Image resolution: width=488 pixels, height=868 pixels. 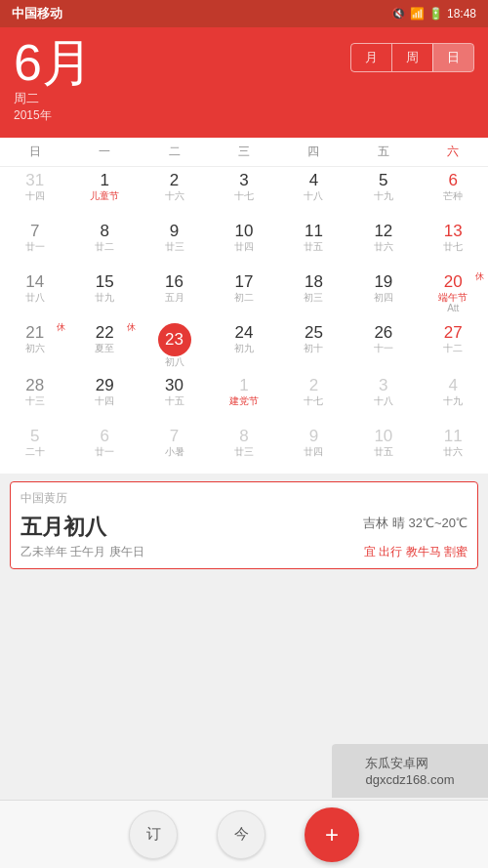 What do you see at coordinates (35, 333) in the screenshot?
I see `day-number: 21` at bounding box center [35, 333].